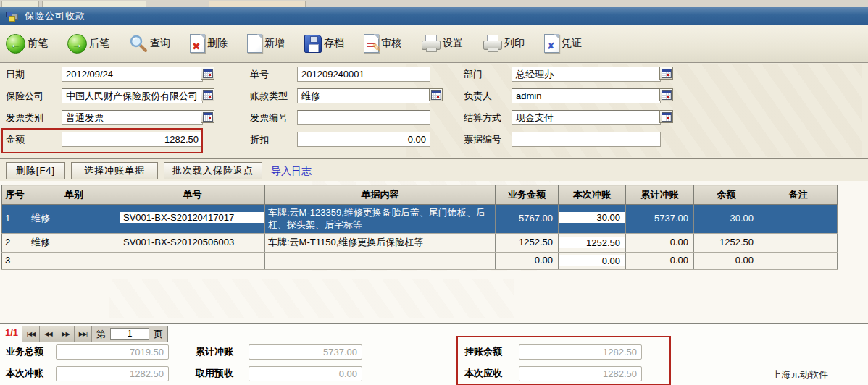 Image resolution: width=868 pixels, height=385 pixels. Describe the element at coordinates (114, 171) in the screenshot. I see `select-offset-docs-button: 选择冲账单据` at that location.